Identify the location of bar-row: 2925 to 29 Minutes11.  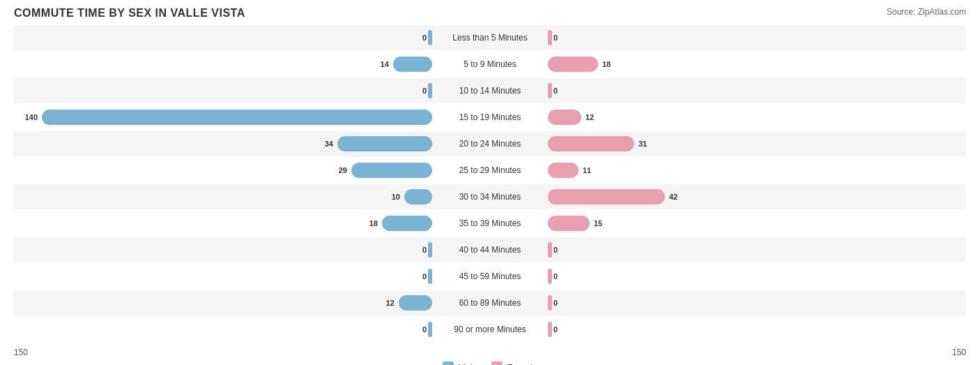
(490, 170).